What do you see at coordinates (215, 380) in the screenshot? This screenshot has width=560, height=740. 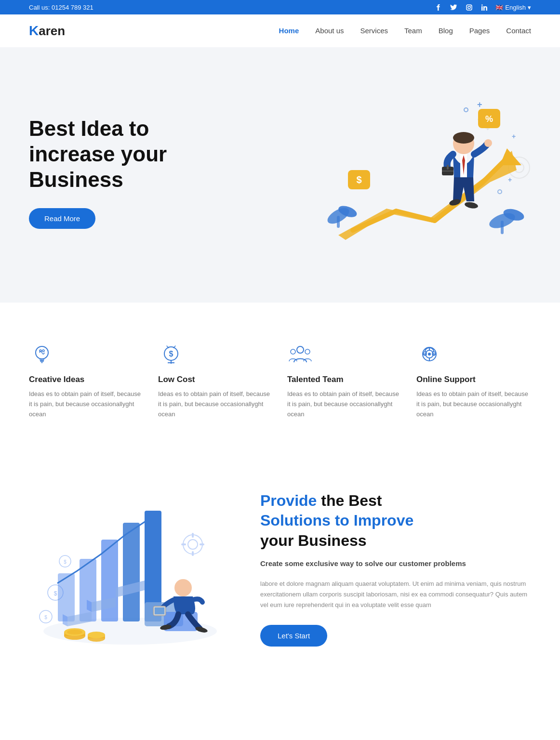 I see `feature-card-cost: $ Low Cost Ideas es to obtain pain of it…` at bounding box center [215, 380].